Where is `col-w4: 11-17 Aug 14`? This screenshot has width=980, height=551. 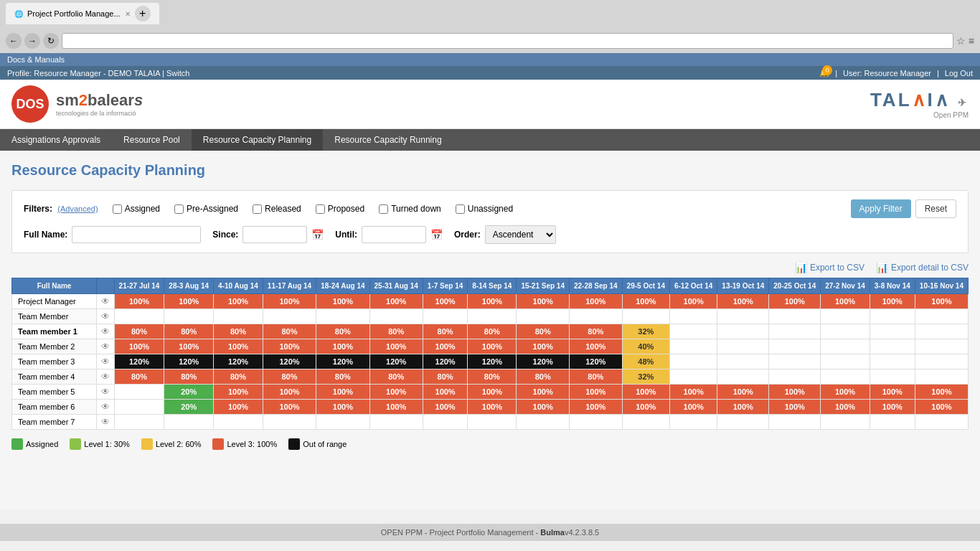 col-w4: 11-17 Aug 14 is located at coordinates (289, 286).